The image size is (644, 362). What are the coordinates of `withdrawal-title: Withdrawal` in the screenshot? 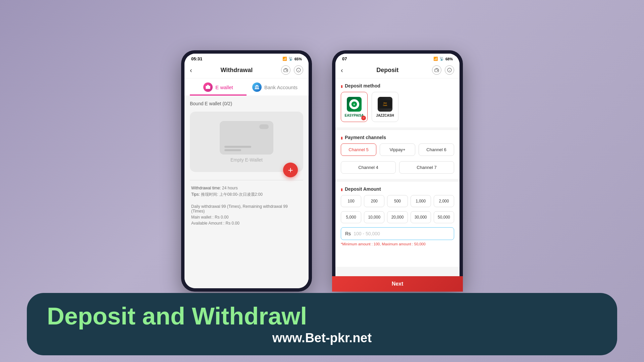 It's located at (236, 70).